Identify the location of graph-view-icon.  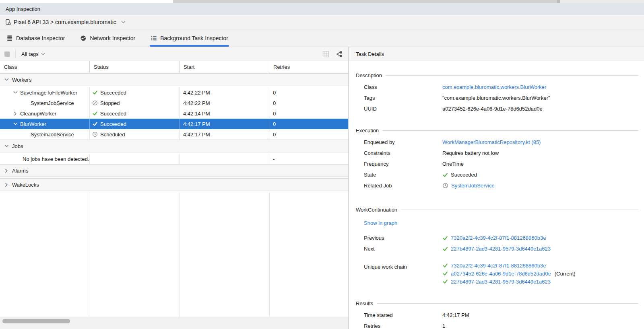
(339, 54).